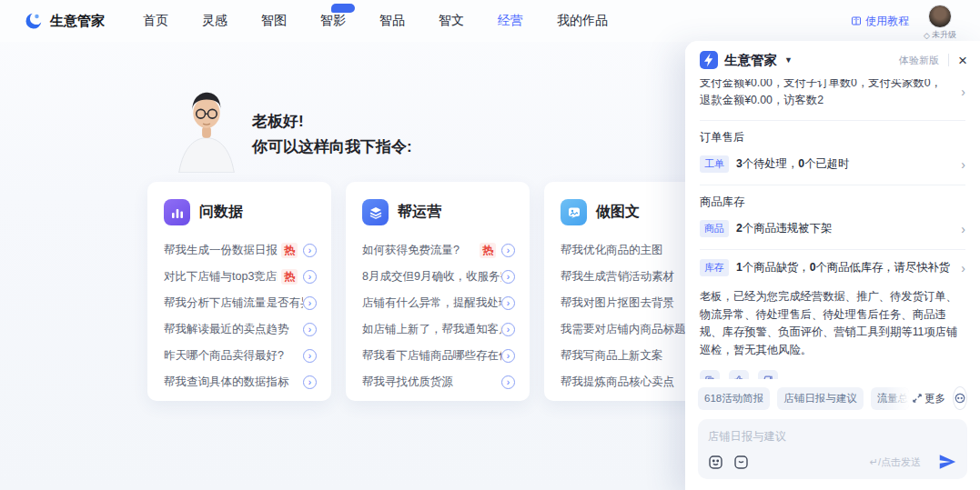  Describe the element at coordinates (439, 213) in the screenshot. I see `card-head: 帮运营` at that location.